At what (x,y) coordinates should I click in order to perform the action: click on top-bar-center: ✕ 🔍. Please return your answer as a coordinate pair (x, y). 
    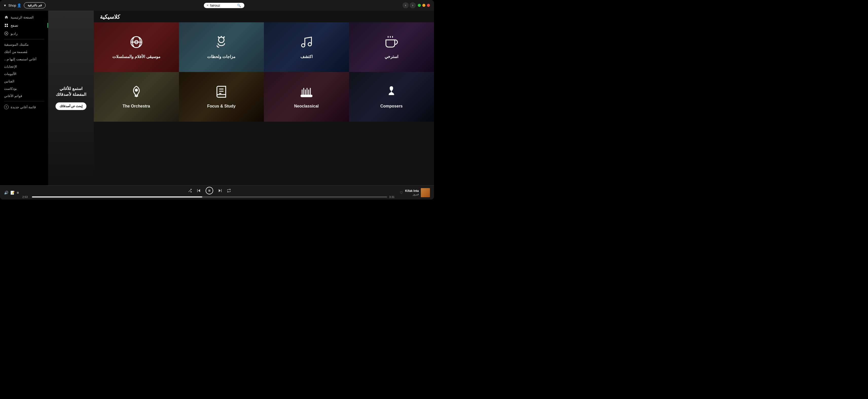
    Looking at the image, I should click on (224, 5).